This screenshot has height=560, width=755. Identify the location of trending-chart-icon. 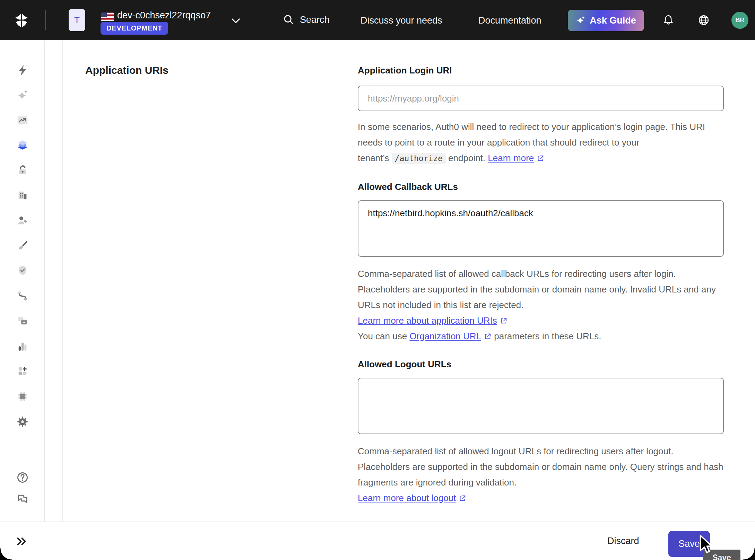
(23, 120).